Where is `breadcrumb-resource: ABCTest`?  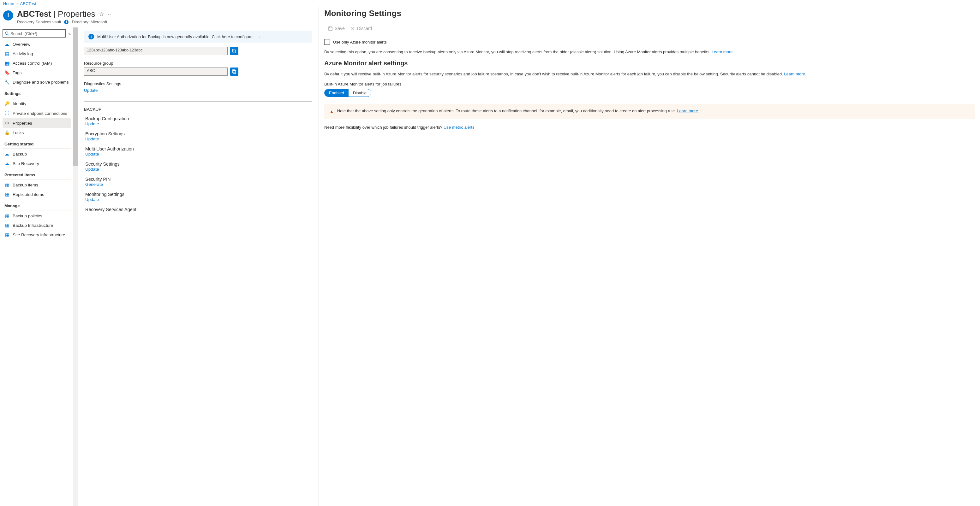
breadcrumb-resource: ABCTest is located at coordinates (28, 4).